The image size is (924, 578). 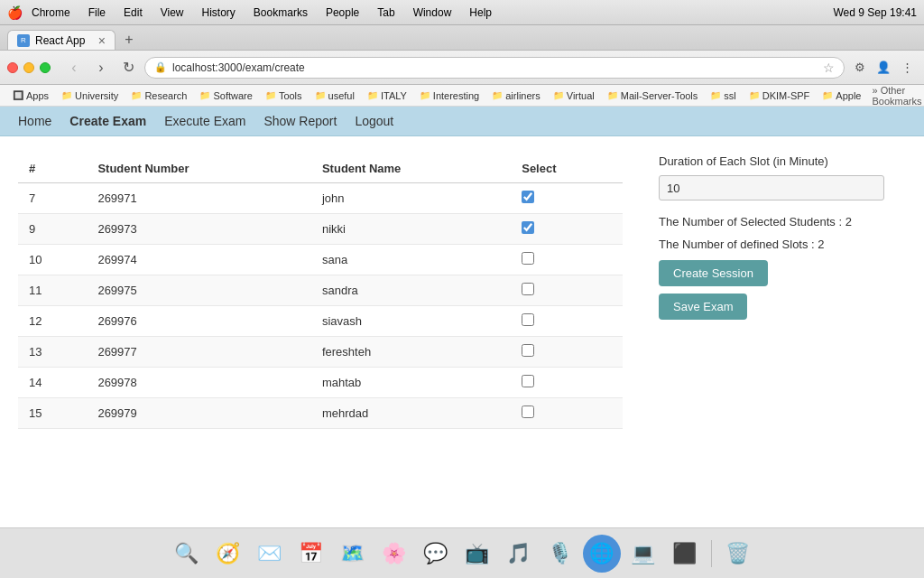 What do you see at coordinates (574, 96) in the screenshot?
I see `bookmark-virtual: 📁 Virtual` at bounding box center [574, 96].